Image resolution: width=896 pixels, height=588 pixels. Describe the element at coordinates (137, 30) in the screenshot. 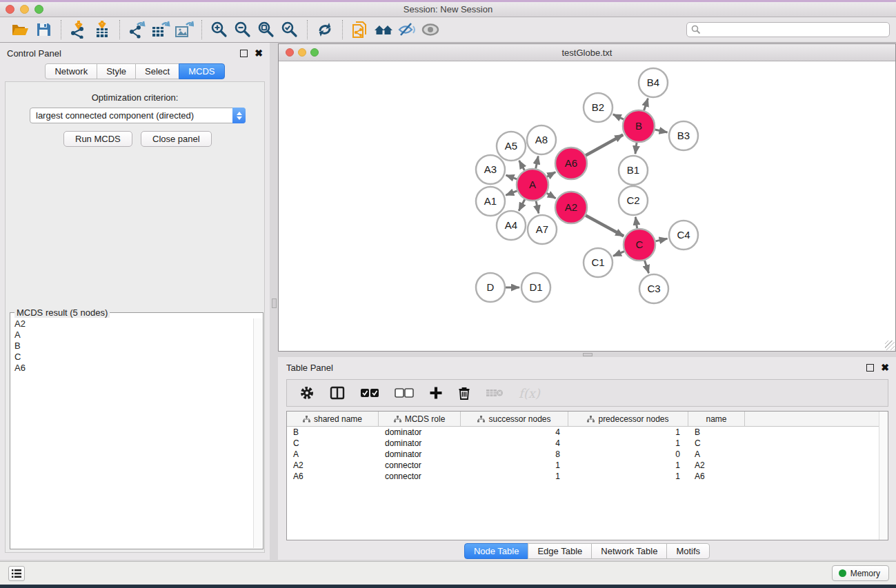

I see `export-network-icon` at that location.